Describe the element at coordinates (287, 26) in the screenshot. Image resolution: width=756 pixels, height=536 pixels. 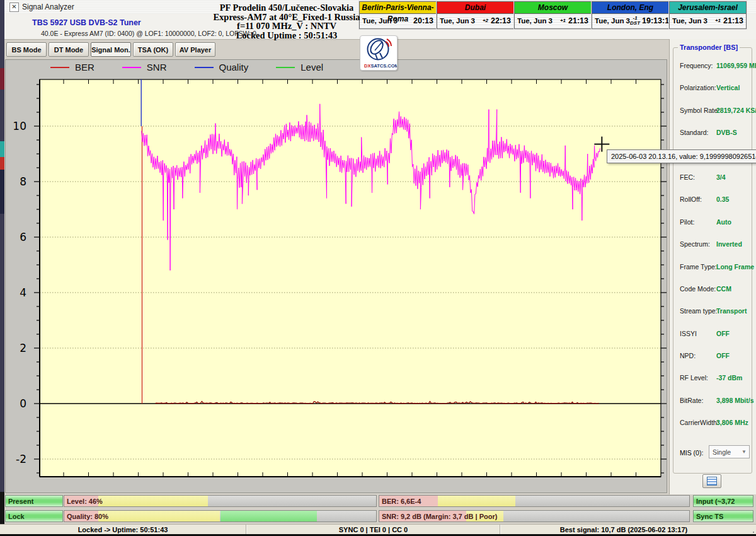
I see `site-line-frequency: f=11 070 MHz_V : NNTV` at that location.